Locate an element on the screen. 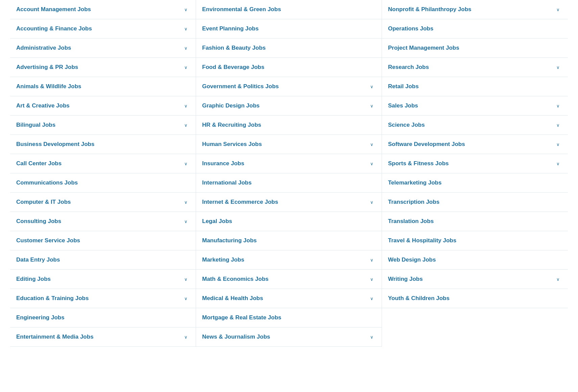 The height and width of the screenshot is (392, 578). list-item: Editing Jobs∨ is located at coordinates (103, 279).